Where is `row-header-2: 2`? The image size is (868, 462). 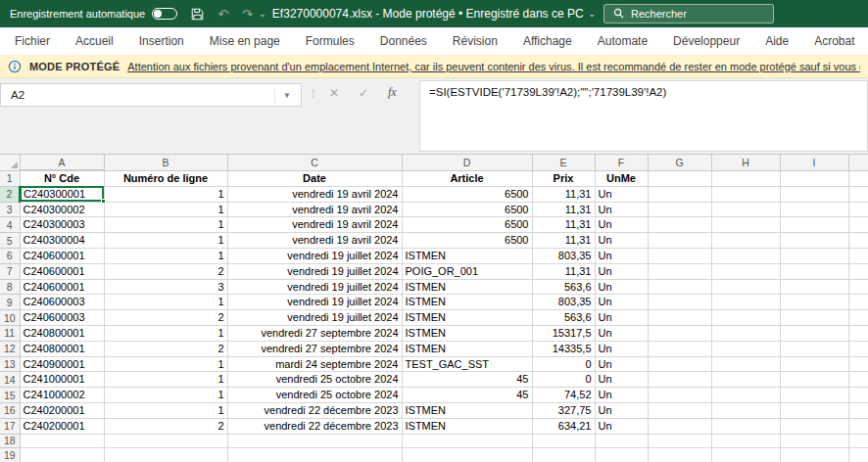 row-header-2: 2 is located at coordinates (10, 194).